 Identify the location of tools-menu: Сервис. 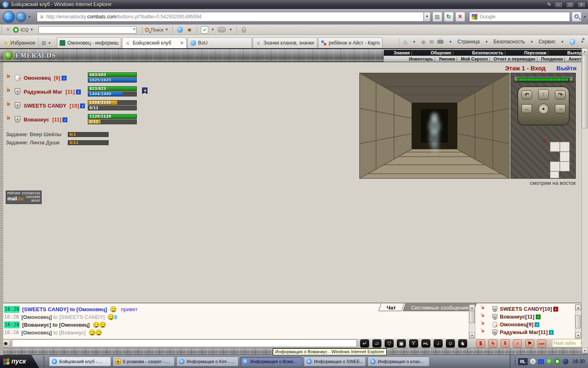
(547, 42).